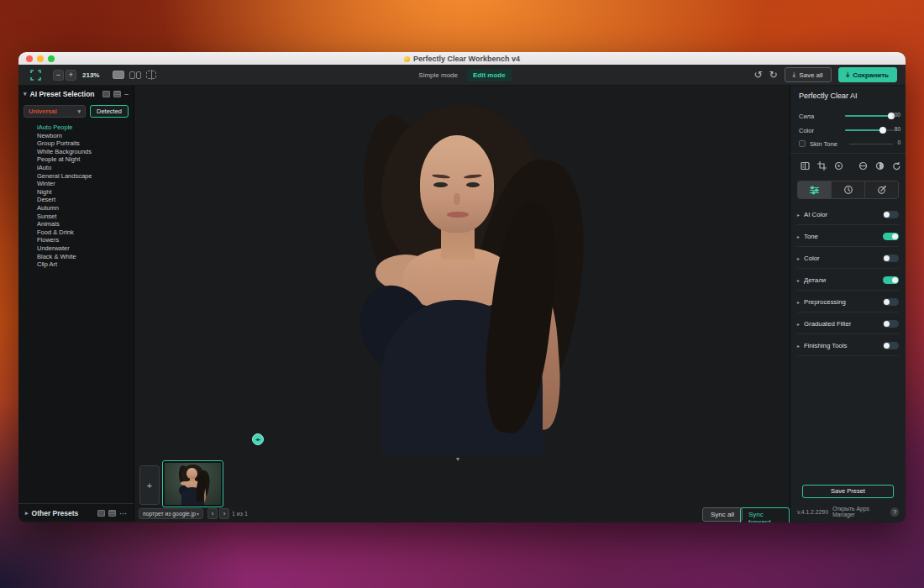 Image resolution: width=924 pixels, height=588 pixels. I want to click on color-slider, so click(869, 130).